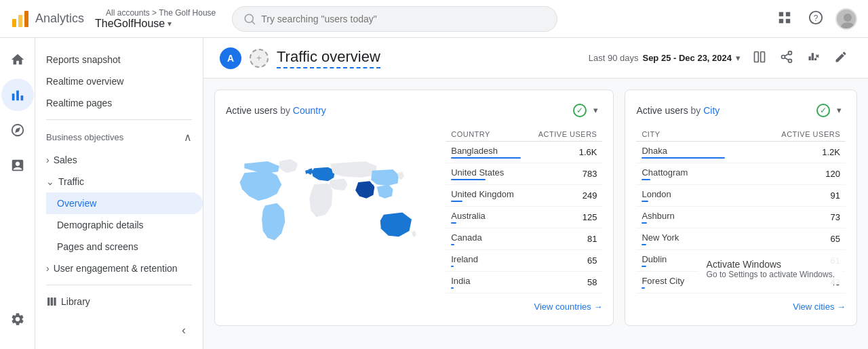 This screenshot has height=349, width=868. What do you see at coordinates (564, 152) in the screenshot?
I see `country-value-cell: 1.6K` at bounding box center [564, 152].